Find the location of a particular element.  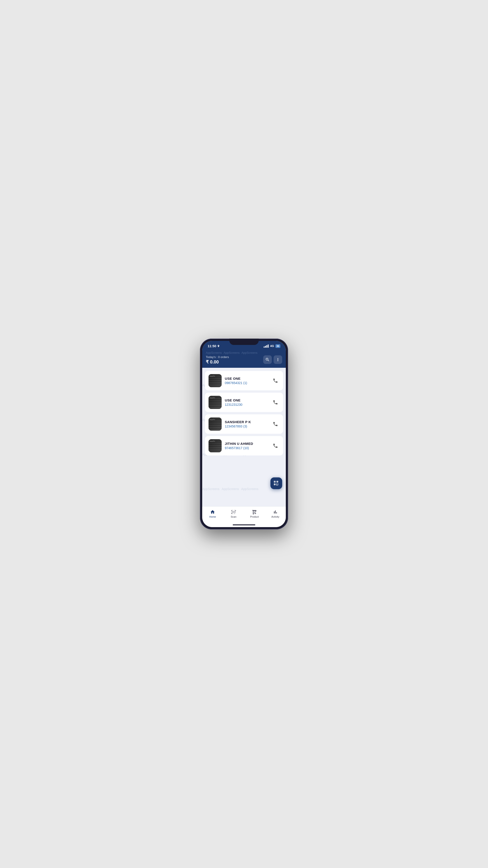

customer-info: JITHIN U AHMED 9746573617 (10) is located at coordinates (247, 446).